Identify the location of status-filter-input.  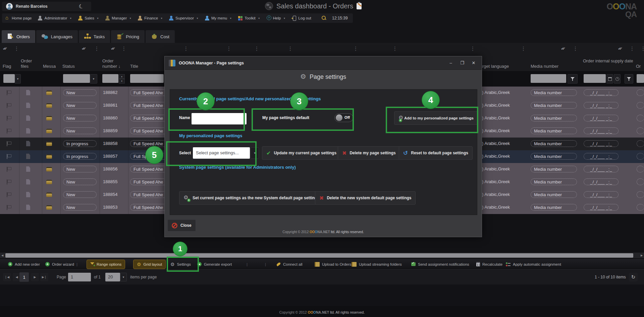
(76, 78).